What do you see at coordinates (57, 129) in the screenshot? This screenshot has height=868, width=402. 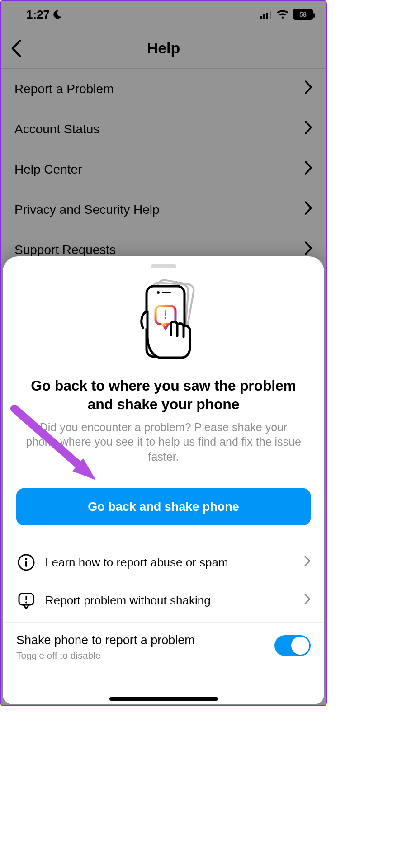 I see `menu-item-label: Account Status` at bounding box center [57, 129].